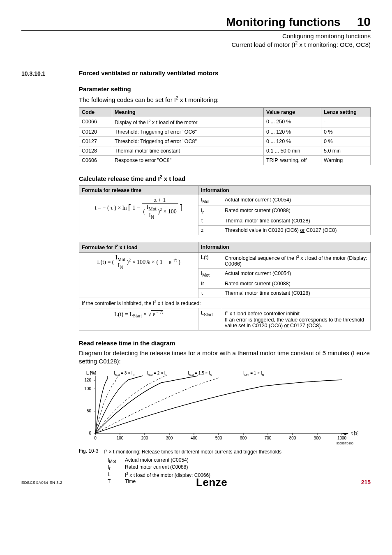 This screenshot has width=392, height=555. Describe the element at coordinates (188, 160) in the screenshot. I see `cell: Response to error "OC8"` at that location.